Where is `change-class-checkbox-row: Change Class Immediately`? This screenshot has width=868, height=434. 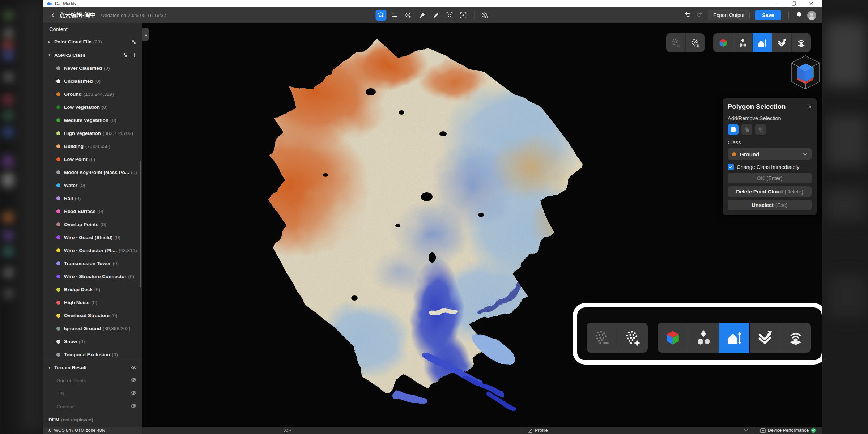
change-class-checkbox-row: Change Class Immediately is located at coordinates (770, 167).